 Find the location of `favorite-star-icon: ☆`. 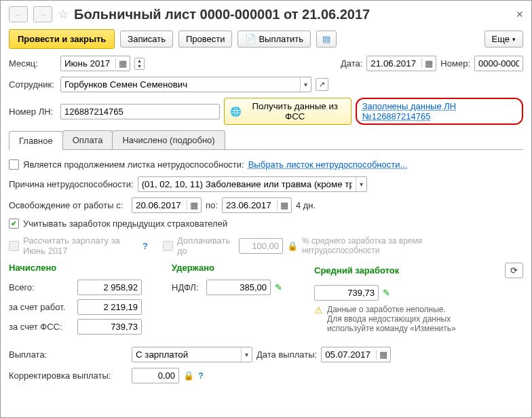

favorite-star-icon: ☆ is located at coordinates (63, 14).